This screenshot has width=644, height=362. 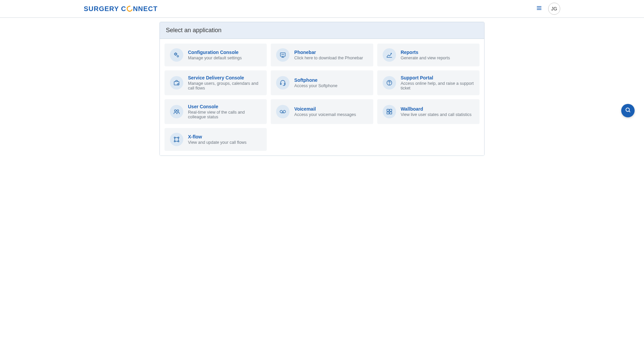 What do you see at coordinates (554, 9) in the screenshot?
I see `user-avatar: JG` at bounding box center [554, 9].